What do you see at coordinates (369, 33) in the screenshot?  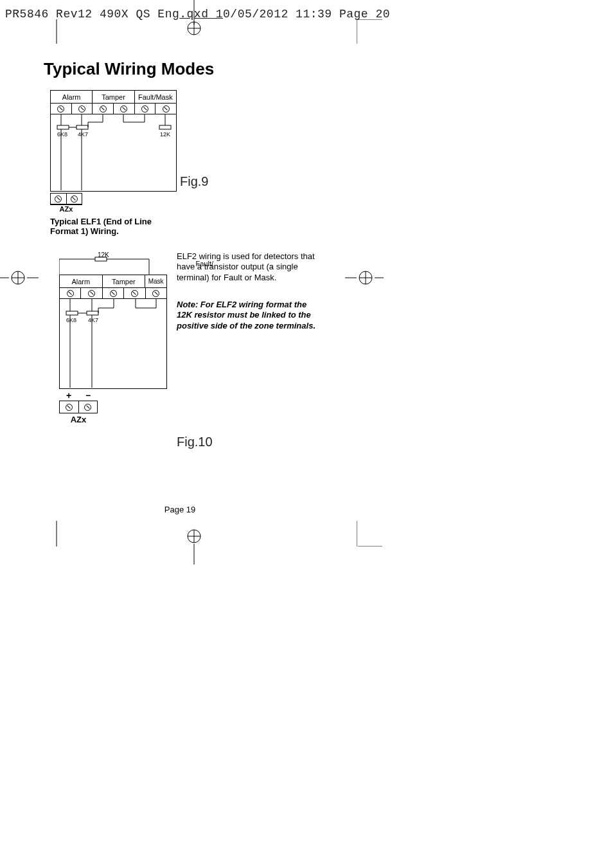 I see `crop-mark-tr` at bounding box center [369, 33].